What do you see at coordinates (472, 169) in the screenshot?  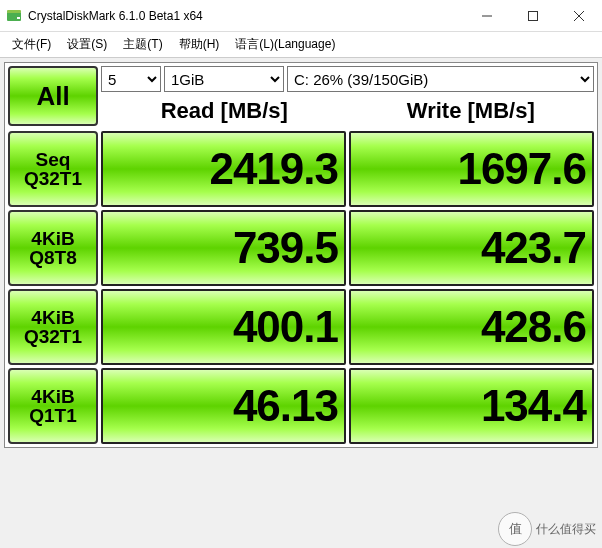 I see `result-write: 1697.6` at bounding box center [472, 169].